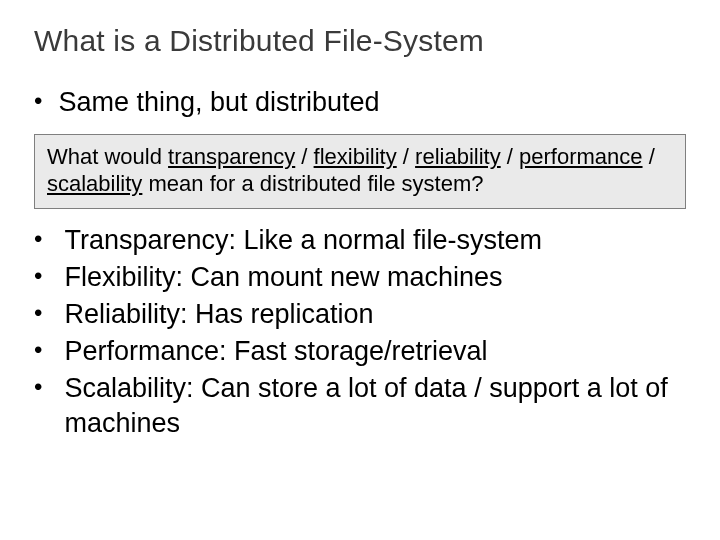 The width and height of the screenshot is (720, 540). I want to click on lead-bullet: Same thing, but distributed, so click(360, 103).